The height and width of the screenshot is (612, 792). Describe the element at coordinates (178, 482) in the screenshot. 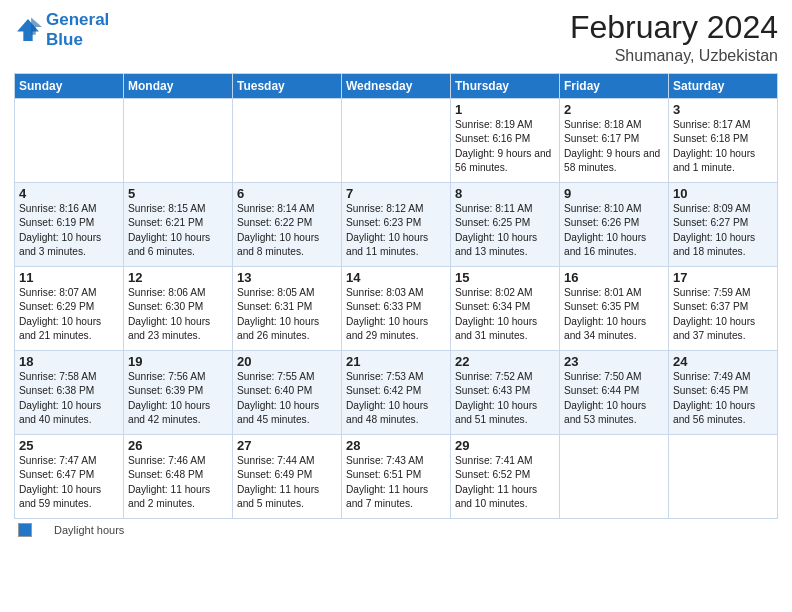

I see `day-info: Sunrise: 7:46 AM Sunset: 6:48 PM Dayligh…` at that location.